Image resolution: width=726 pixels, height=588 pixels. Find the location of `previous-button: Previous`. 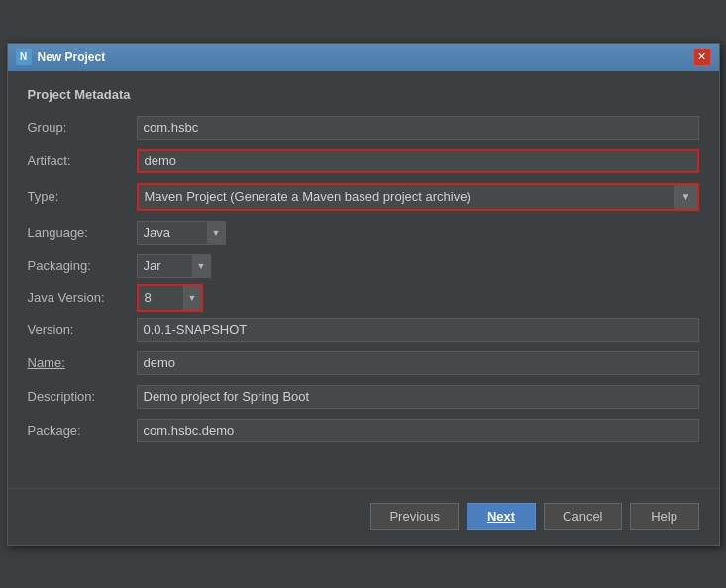

previous-button: Previous is located at coordinates (414, 517).